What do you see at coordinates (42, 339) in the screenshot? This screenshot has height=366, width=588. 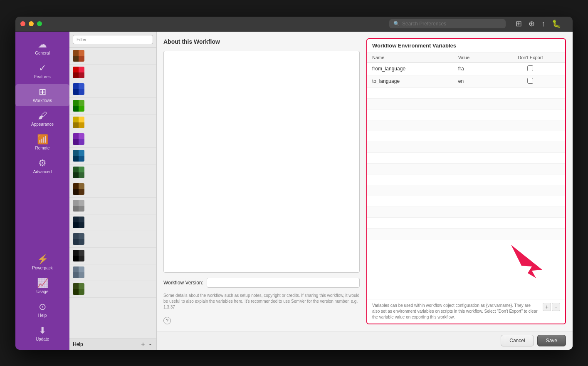 I see `sidebar-item-label: Update` at bounding box center [42, 339].